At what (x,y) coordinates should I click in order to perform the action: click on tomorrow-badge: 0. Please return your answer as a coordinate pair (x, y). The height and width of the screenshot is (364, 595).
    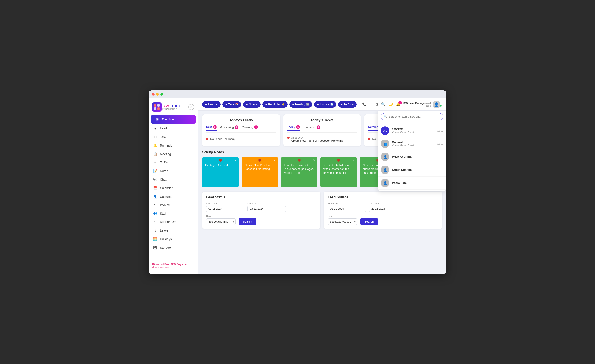
    Looking at the image, I should click on (318, 127).